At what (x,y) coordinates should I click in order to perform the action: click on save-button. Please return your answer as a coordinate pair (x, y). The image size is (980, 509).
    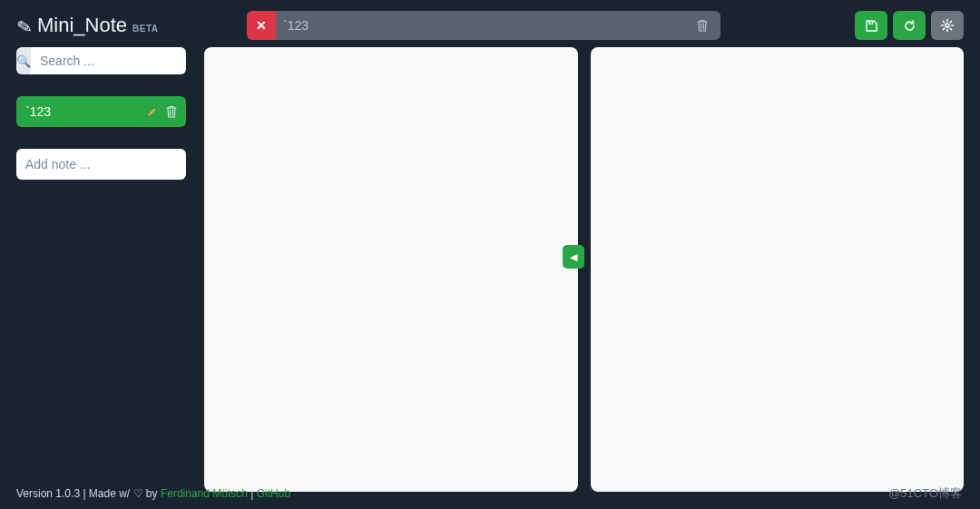
    Looking at the image, I should click on (871, 25).